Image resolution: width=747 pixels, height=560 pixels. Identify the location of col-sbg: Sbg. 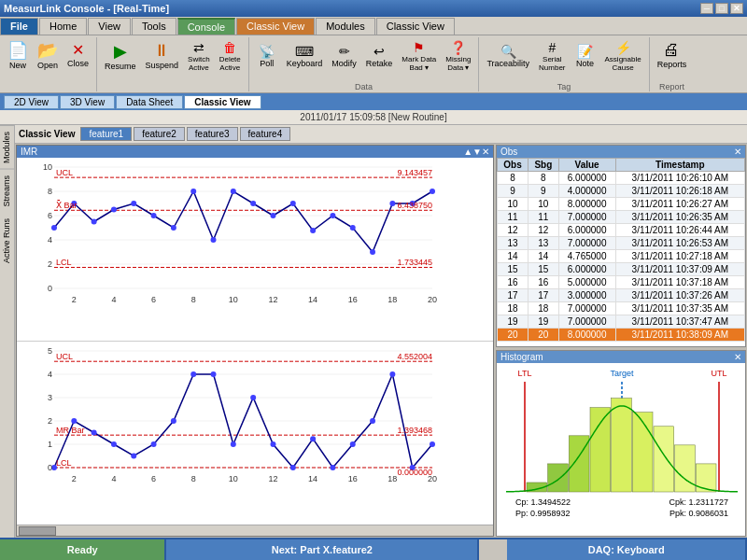
(543, 165).